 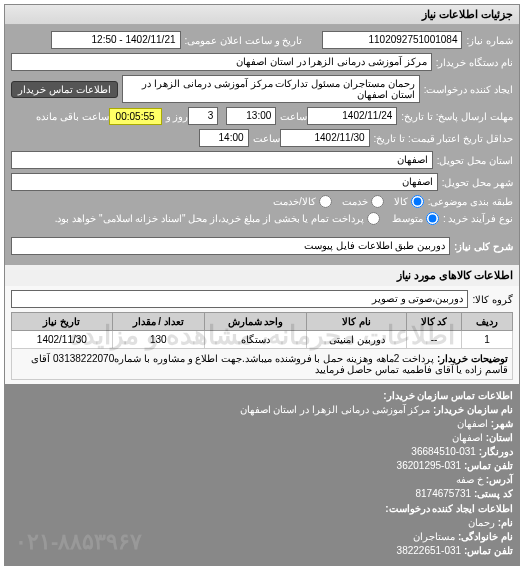 I want to click on org-label: نام سازمان خریدار:, so click(x=473, y=410).